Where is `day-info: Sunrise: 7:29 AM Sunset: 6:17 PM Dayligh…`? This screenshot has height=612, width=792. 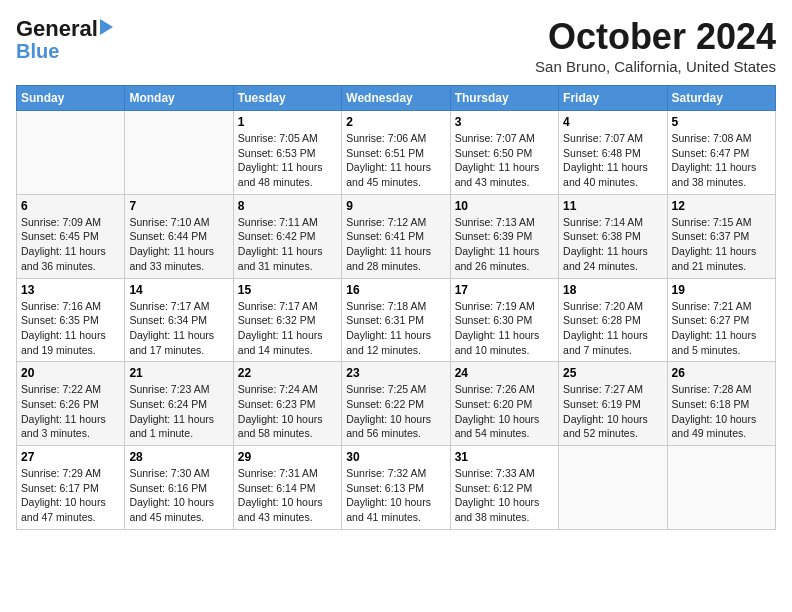
day-info: Sunrise: 7:29 AM Sunset: 6:17 PM Dayligh… is located at coordinates (70, 496).